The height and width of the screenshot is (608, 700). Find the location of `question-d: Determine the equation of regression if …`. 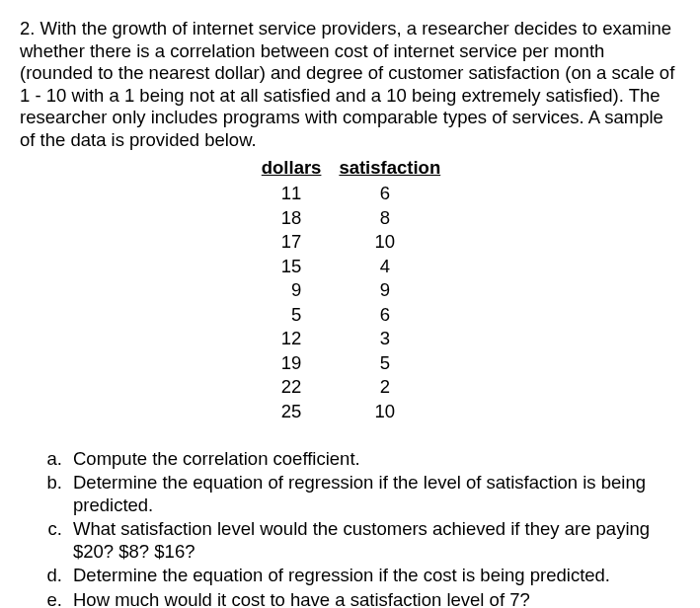

question-d: Determine the equation of regression if … is located at coordinates (373, 576).